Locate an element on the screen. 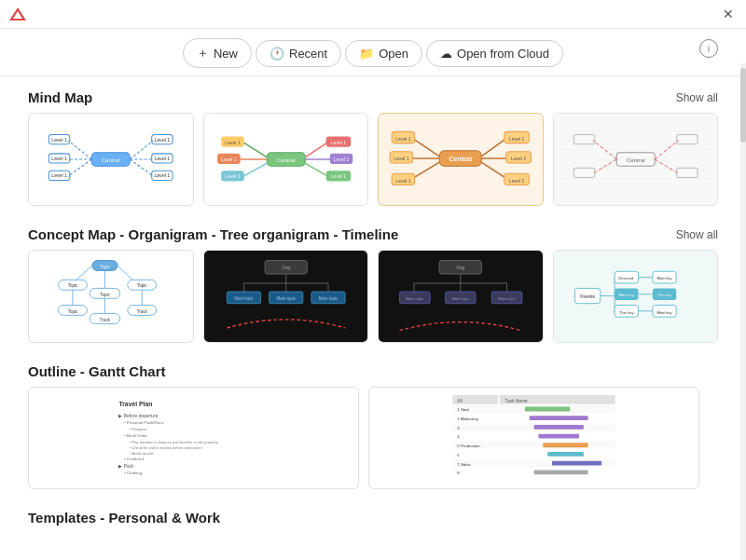 The image size is (746, 560). concept-show-all: Show all is located at coordinates (698, 235).